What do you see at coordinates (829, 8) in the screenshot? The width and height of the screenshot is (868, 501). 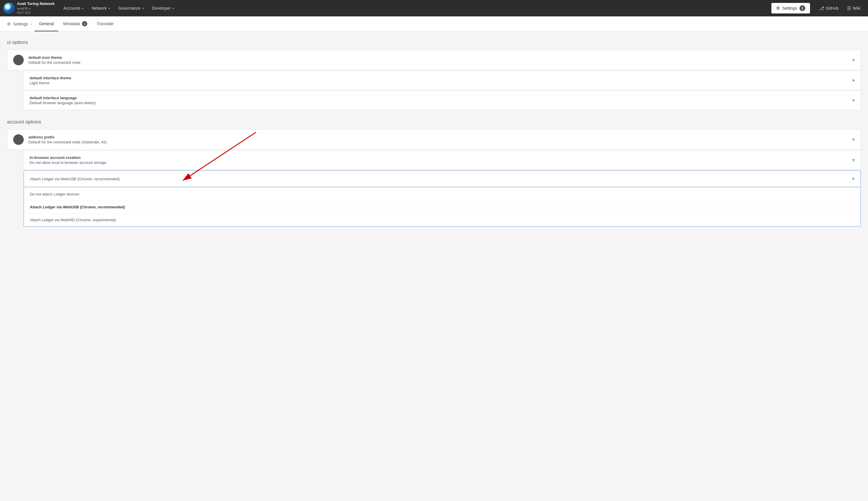 I see `nav-github: ⎇ GitHub` at bounding box center [829, 8].